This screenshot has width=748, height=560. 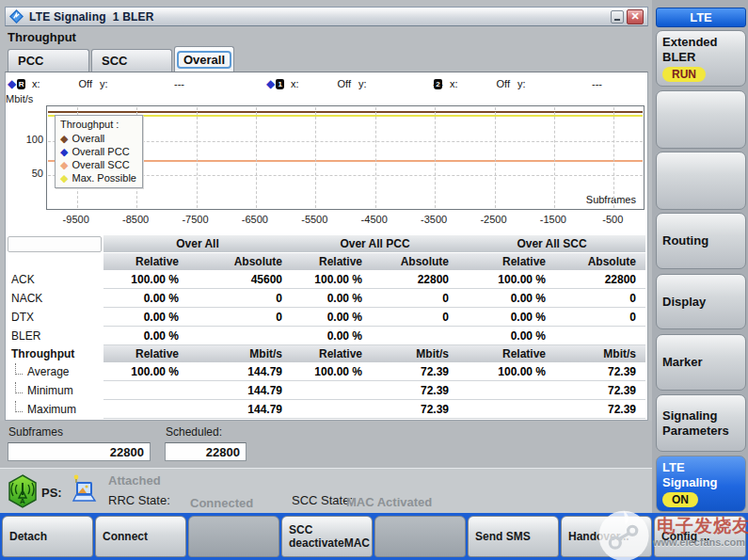 I want to click on softkey-connect: Connect, so click(x=141, y=536).